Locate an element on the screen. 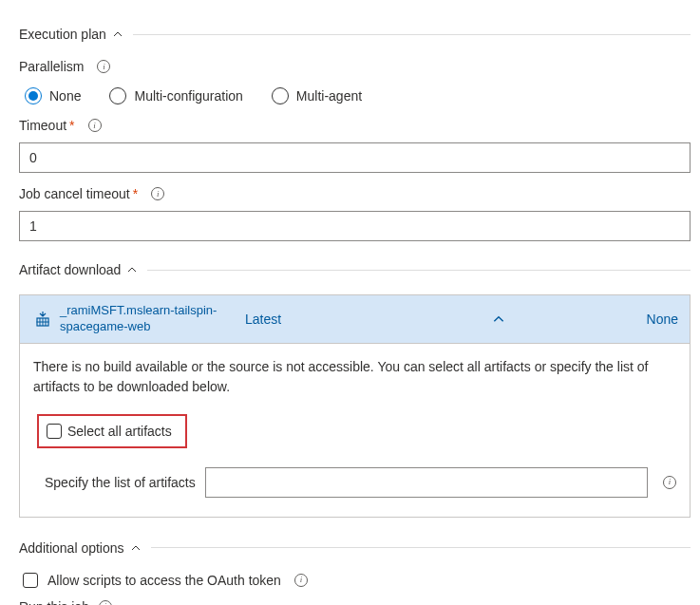 The image size is (700, 605). artifact-header: _ramiMSFT.mslearn-tailspin-spacegame-web… is located at coordinates (355, 319).